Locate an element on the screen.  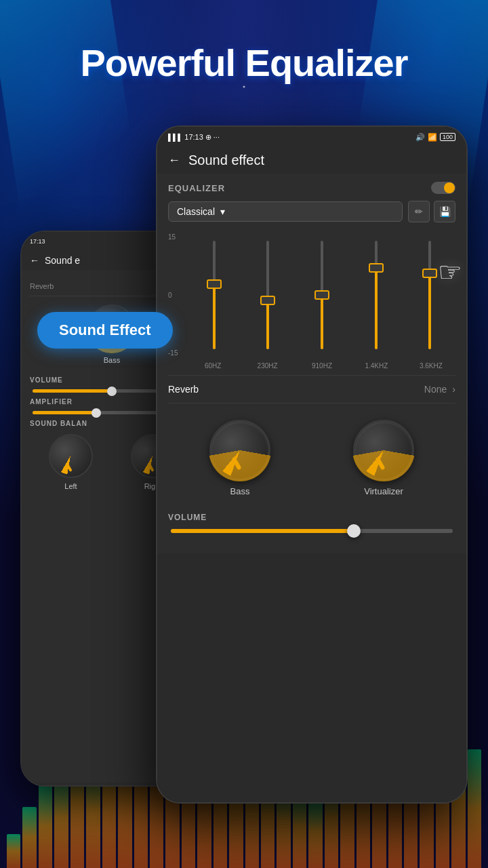
volume-fill is located at coordinates (262, 531).